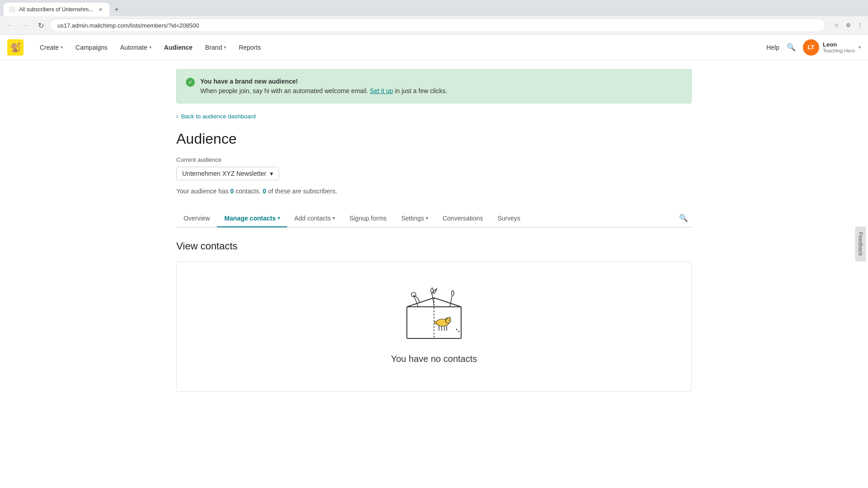 Image resolution: width=868 pixels, height=488 pixels. What do you see at coordinates (313, 218) in the screenshot?
I see `sub-nav-label-add-contacts: Add contacts` at bounding box center [313, 218].